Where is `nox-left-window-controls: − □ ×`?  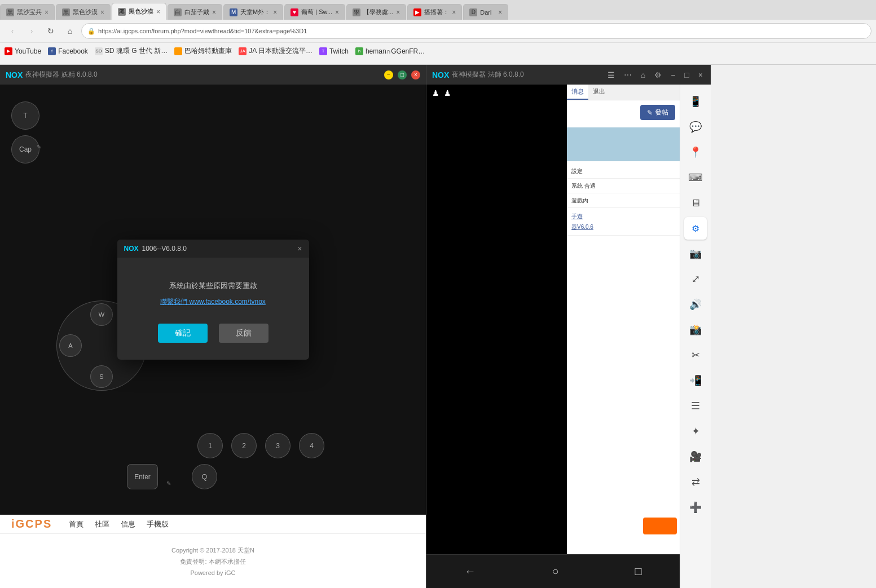
nox-left-window-controls: − □ × is located at coordinates (402, 75).